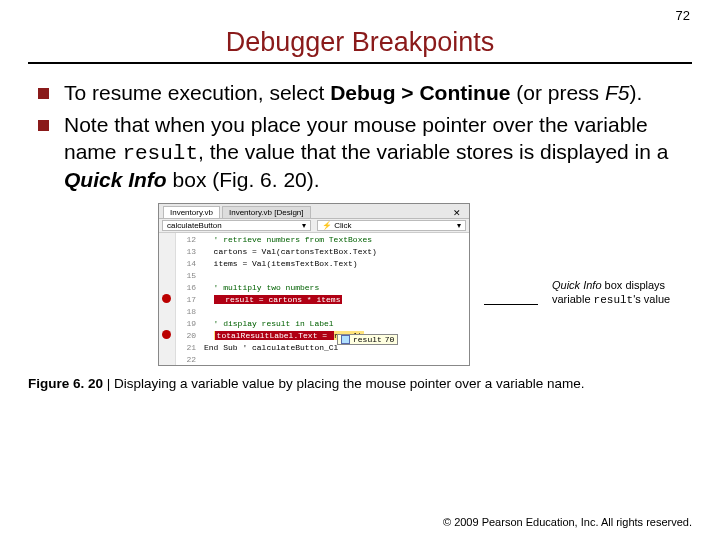 The width and height of the screenshot is (720, 540). What do you see at coordinates (278, 300) in the screenshot?
I see `breakpoint-highlight: result = cartons * items` at bounding box center [278, 300].